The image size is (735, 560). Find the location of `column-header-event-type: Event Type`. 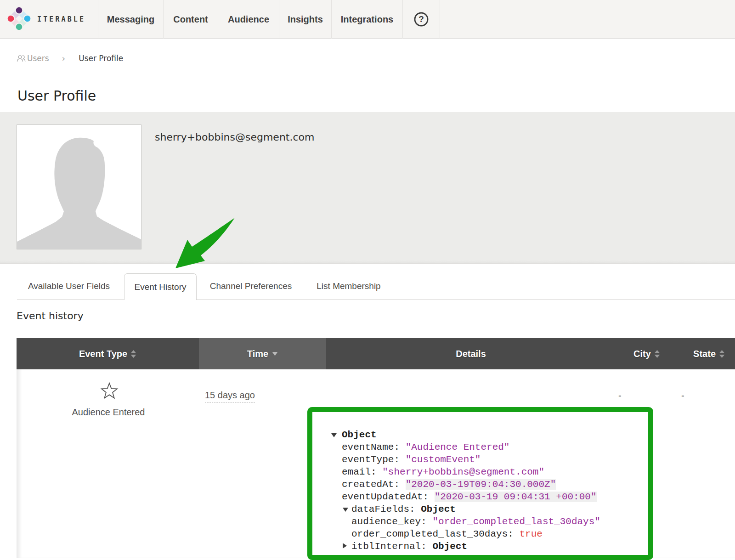

column-header-event-type: Event Type is located at coordinates (107, 354).